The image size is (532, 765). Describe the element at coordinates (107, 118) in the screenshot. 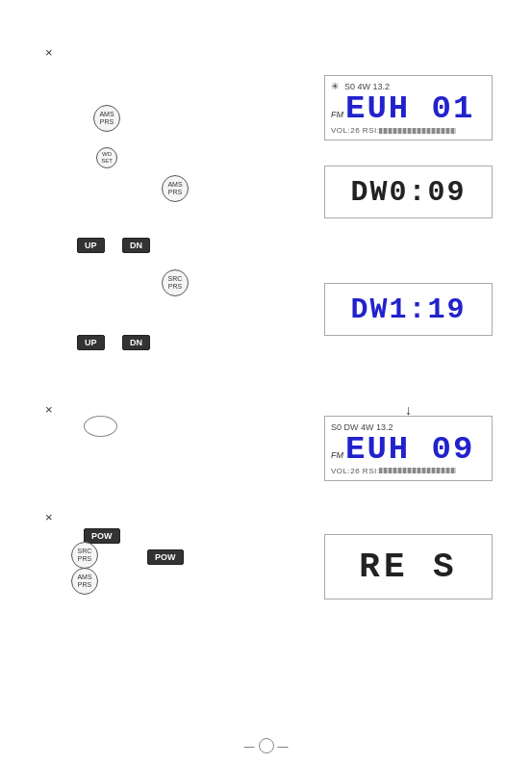

I see `ams-prs-button-1: AMSPRS` at that location.